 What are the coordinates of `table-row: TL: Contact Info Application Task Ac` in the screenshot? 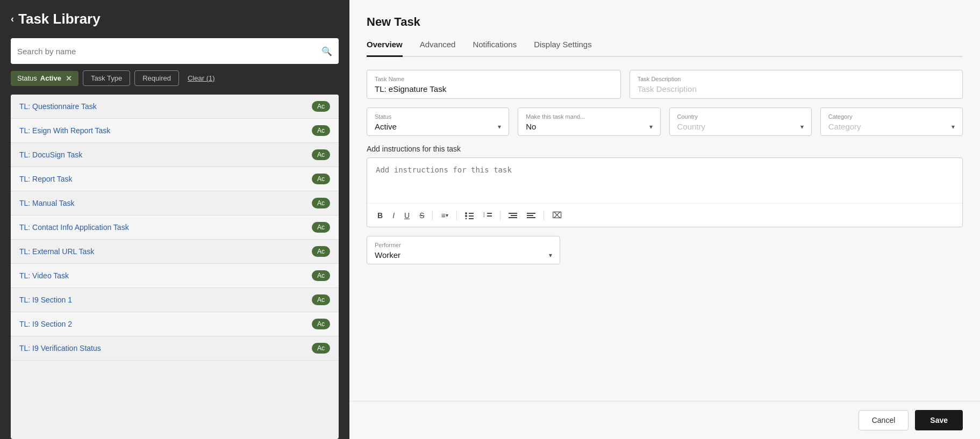 It's located at (175, 228).